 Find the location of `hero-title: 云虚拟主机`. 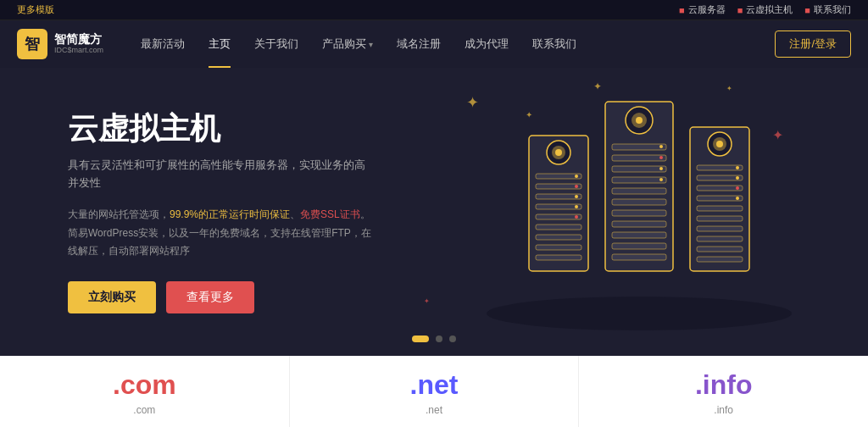

hero-title: 云虚拟主机 is located at coordinates (220, 129).